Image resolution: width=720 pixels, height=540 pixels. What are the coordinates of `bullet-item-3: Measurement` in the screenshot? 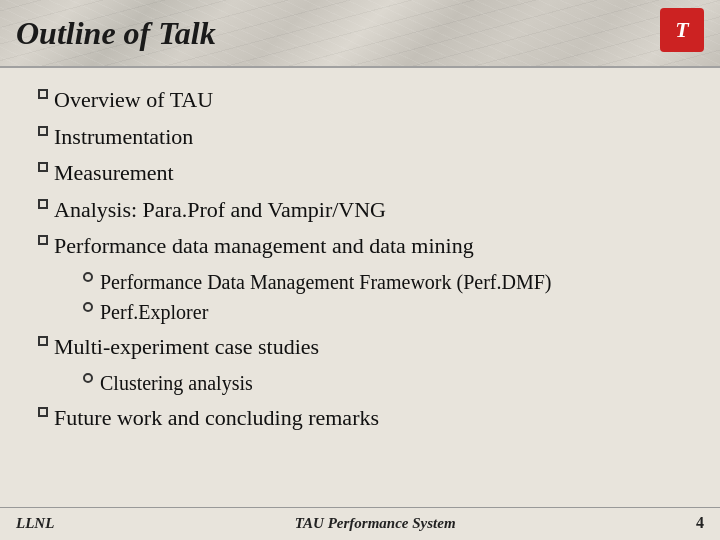 It's located at (360, 174).